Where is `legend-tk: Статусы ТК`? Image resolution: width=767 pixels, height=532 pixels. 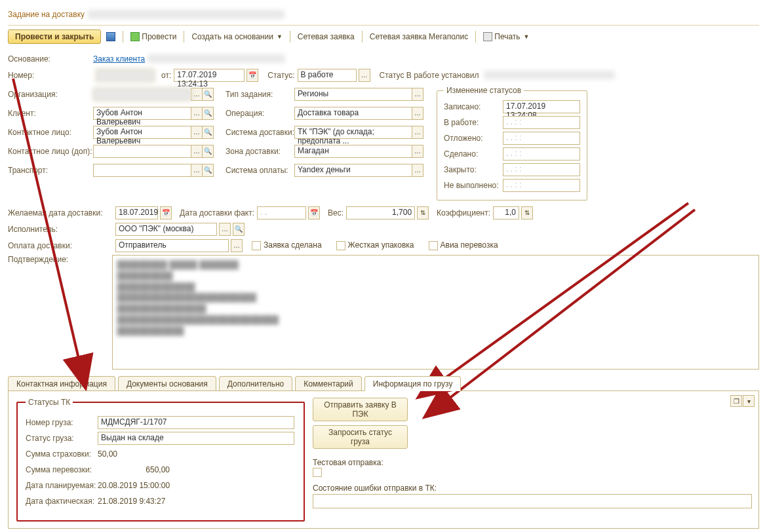
legend-tk: Статусы ТК is located at coordinates (49, 402).